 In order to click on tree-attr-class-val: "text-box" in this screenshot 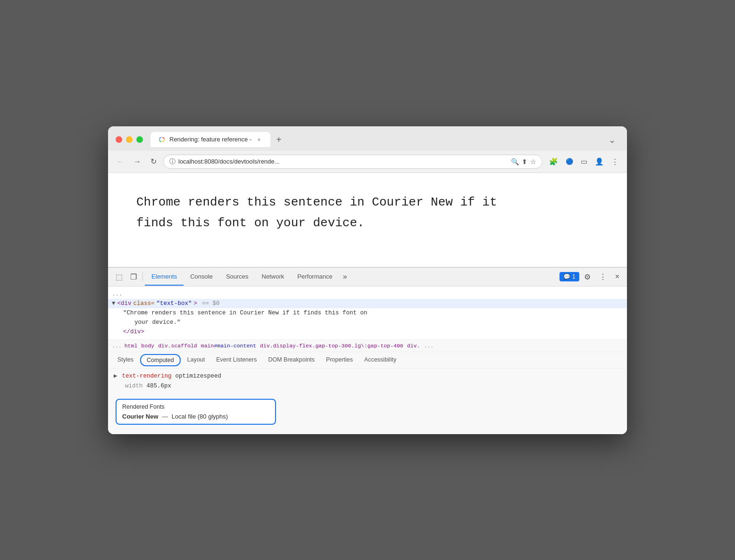, I will do `click(175, 304)`.